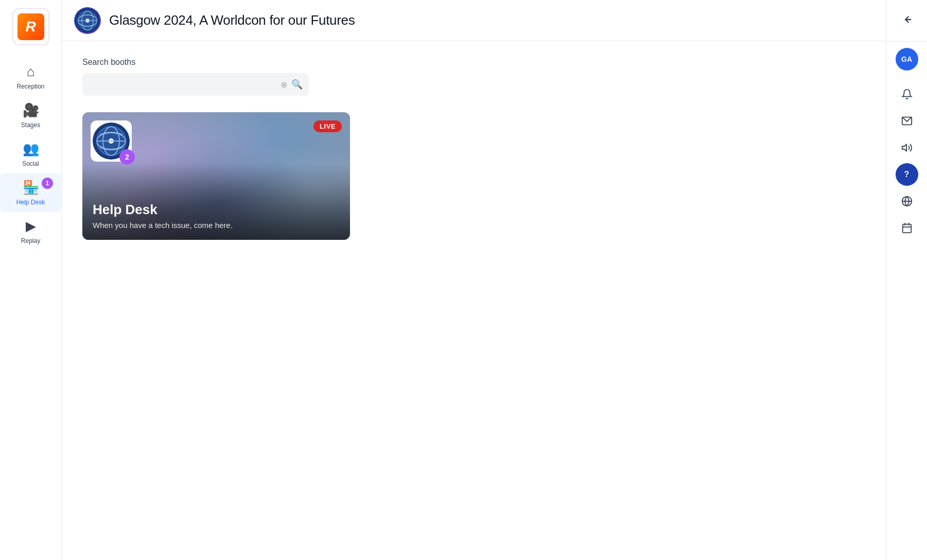 The width and height of the screenshot is (927, 560). What do you see at coordinates (31, 241) in the screenshot?
I see `sidebar-label-replay: Replay` at bounding box center [31, 241].